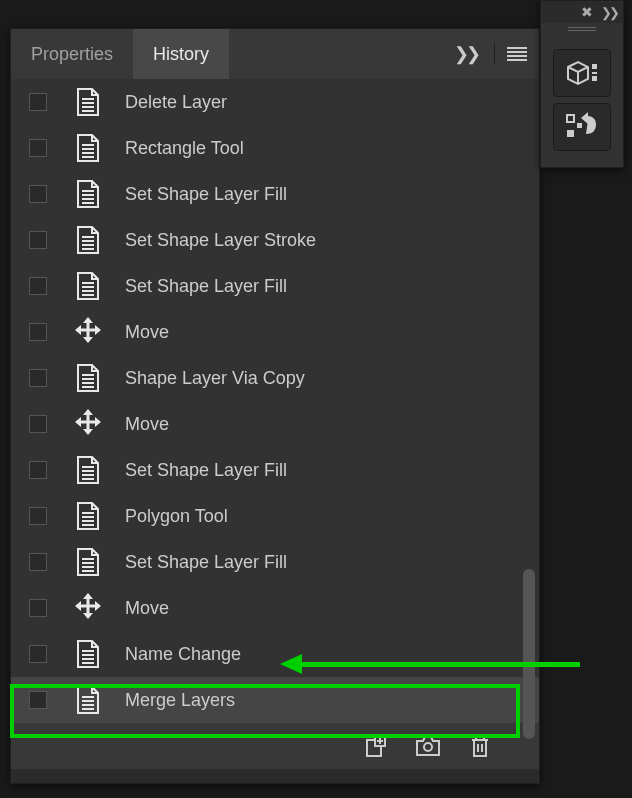  I want to click on tab-bar: Properties History ❯❯, so click(275, 54).